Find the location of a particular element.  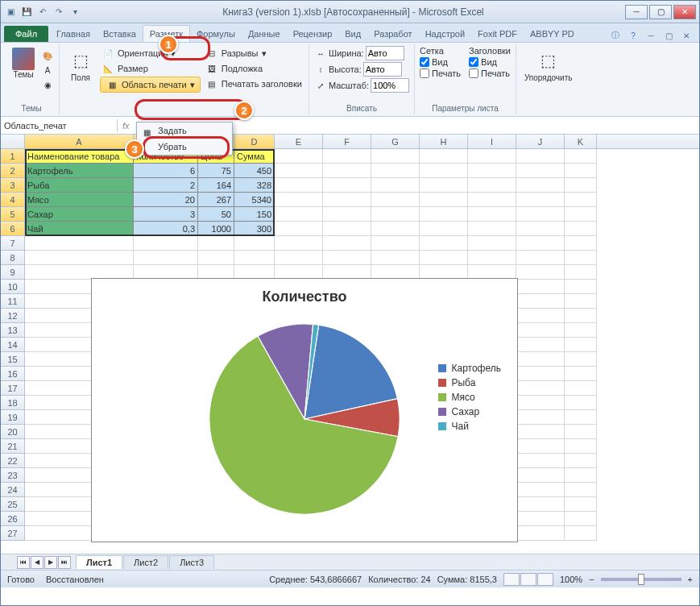

row-header: 9 is located at coordinates (13, 272).